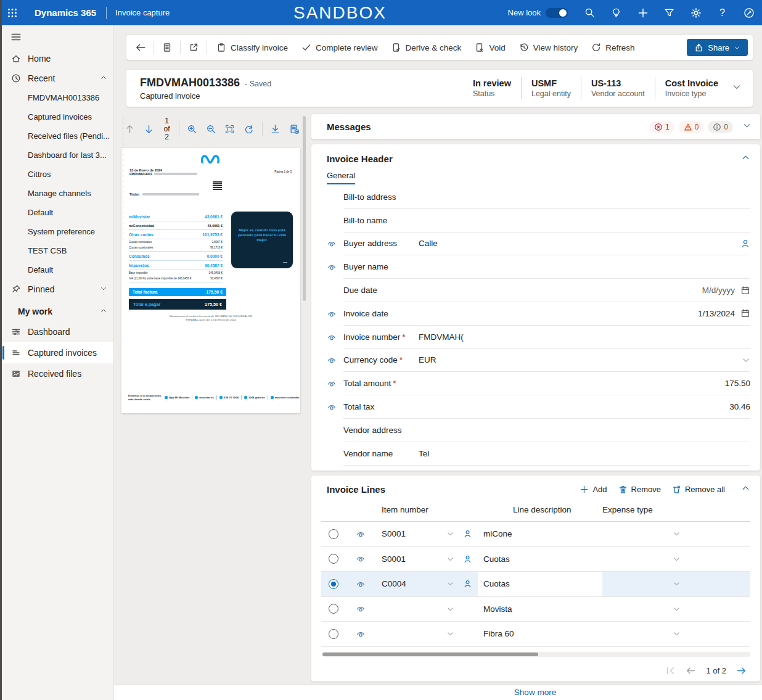  What do you see at coordinates (593, 490) in the screenshot?
I see `add-line-button: Add` at bounding box center [593, 490].